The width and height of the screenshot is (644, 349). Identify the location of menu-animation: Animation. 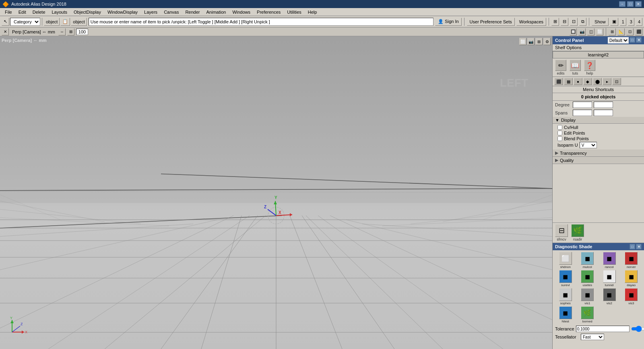
(217, 12).